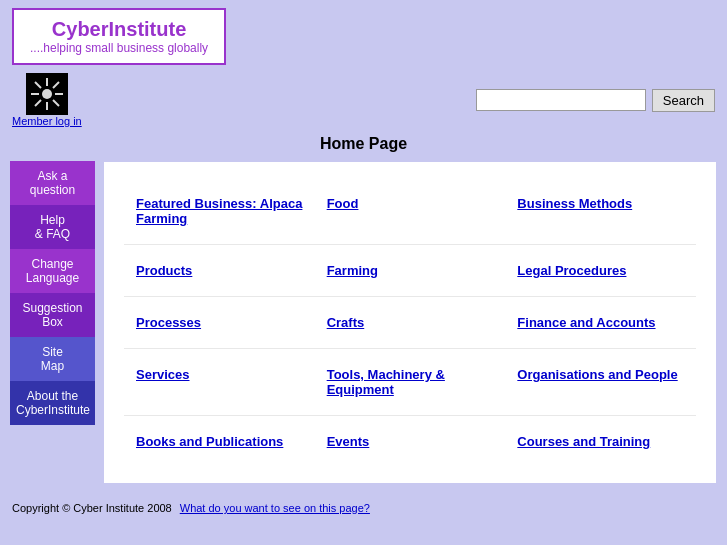 The image size is (727, 545). What do you see at coordinates (600, 204) in the screenshot?
I see `category-link-business-methods: Business Methods` at bounding box center [600, 204].